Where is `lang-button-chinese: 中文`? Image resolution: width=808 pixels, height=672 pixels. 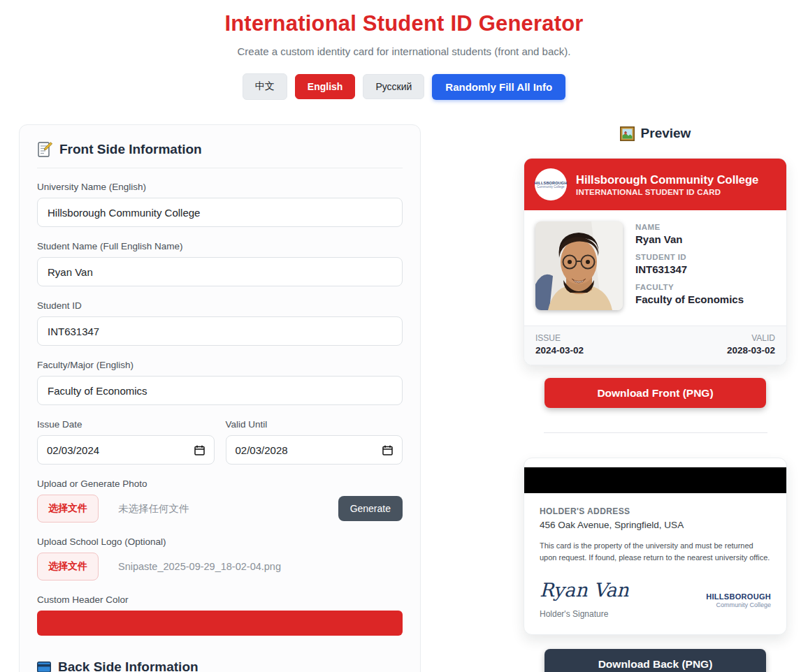 lang-button-chinese: 中文 is located at coordinates (265, 87).